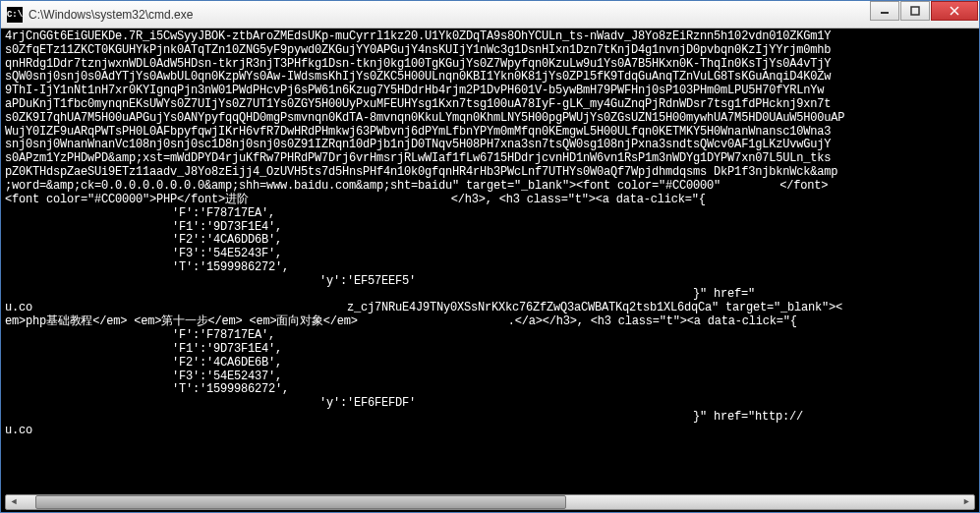  What do you see at coordinates (490, 51) in the screenshot?
I see `console-line: s0ZfqETz11ZKCT0KGUHYkPjnk0ATqTZn10ZNG5yF…` at bounding box center [490, 51].